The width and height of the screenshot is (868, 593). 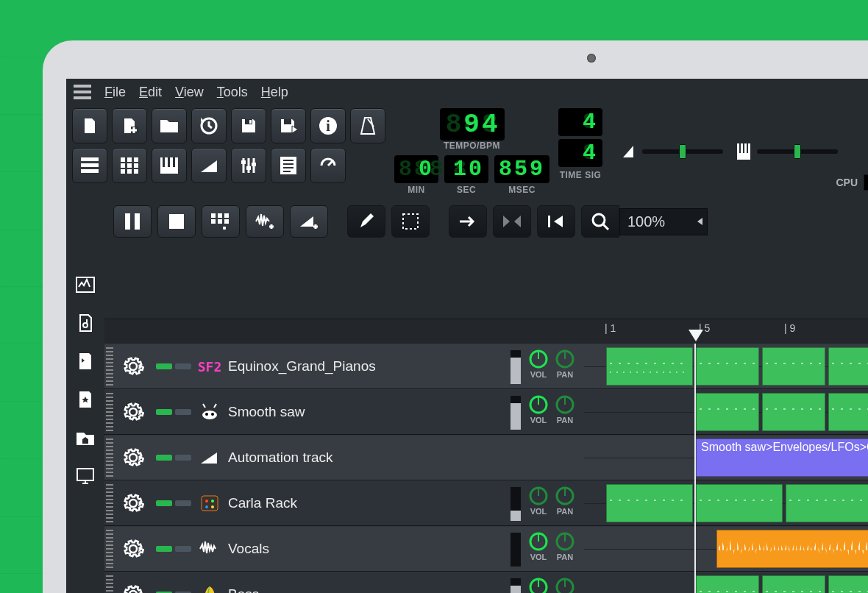 I want to click on track-name: Bass, so click(x=243, y=590).